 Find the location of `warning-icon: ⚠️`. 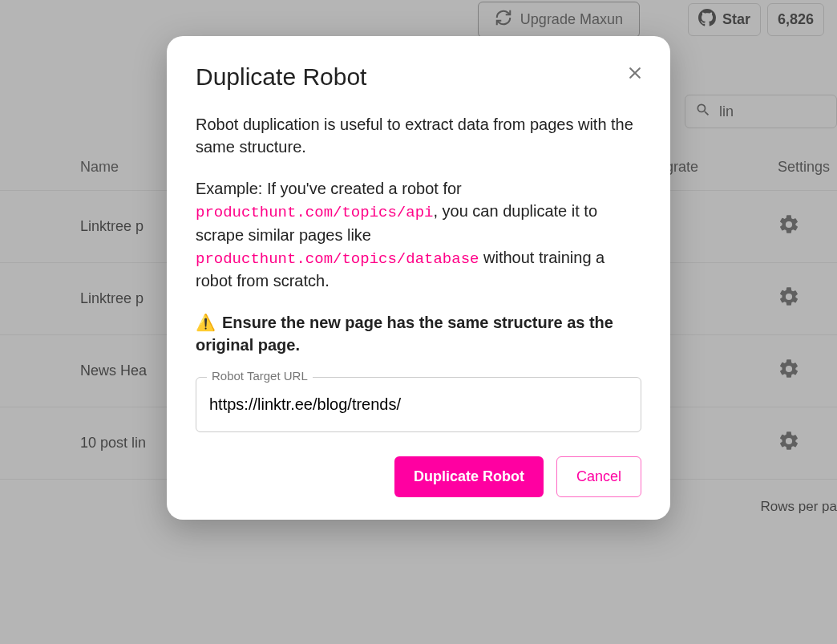

warning-icon: ⚠️ is located at coordinates (205, 322).